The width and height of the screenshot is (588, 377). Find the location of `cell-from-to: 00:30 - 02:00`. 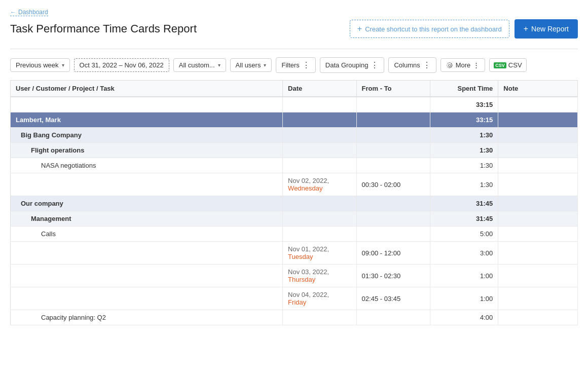

cell-from-to: 00:30 - 02:00 is located at coordinates (393, 184).